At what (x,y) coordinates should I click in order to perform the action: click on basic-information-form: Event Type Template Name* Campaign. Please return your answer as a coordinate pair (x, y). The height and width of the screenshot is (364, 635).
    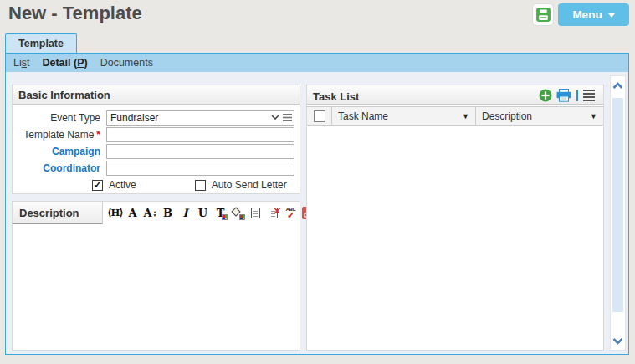
    Looking at the image, I should click on (156, 147).